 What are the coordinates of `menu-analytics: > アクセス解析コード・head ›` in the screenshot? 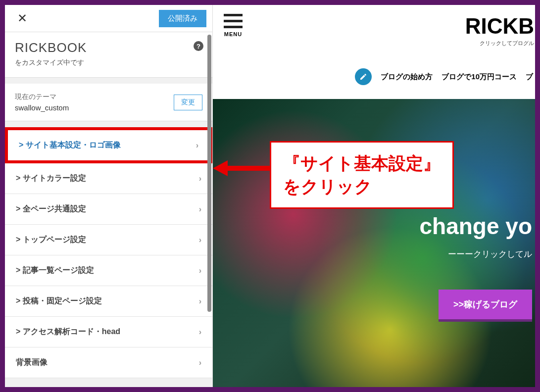 It's located at (109, 332).